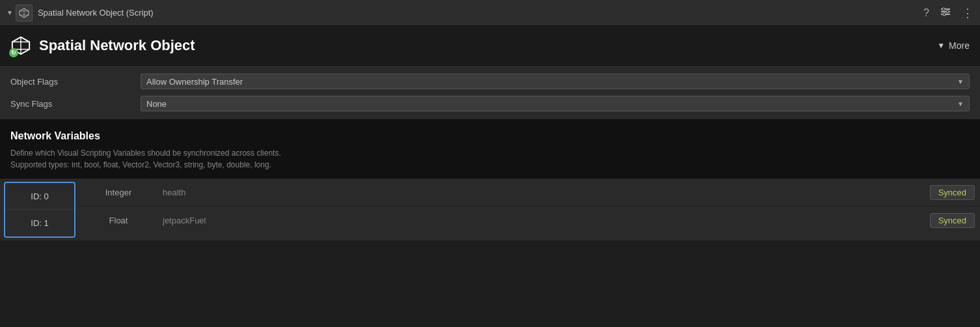 This screenshot has width=980, height=327. Describe the element at coordinates (555, 104) in the screenshot. I see `sync-flags-select: None ▼` at that location.